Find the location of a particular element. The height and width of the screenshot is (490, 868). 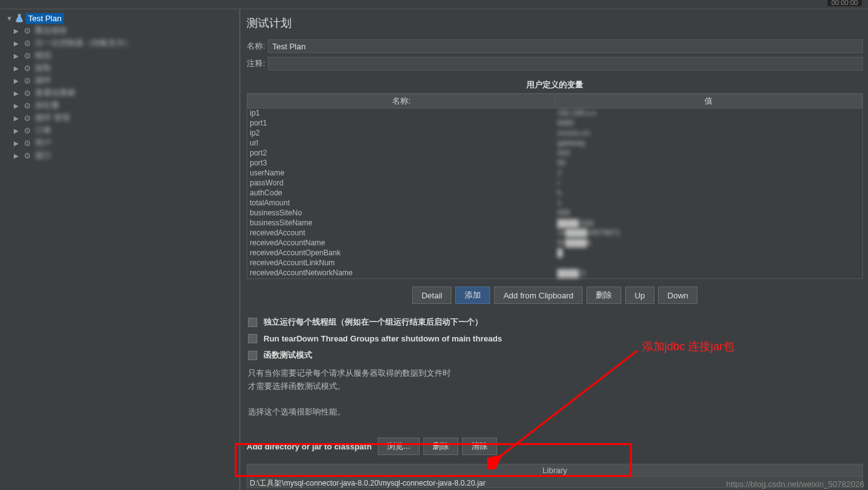

tree-item: ▶⚙吞吐量 is located at coordinates (120, 105).